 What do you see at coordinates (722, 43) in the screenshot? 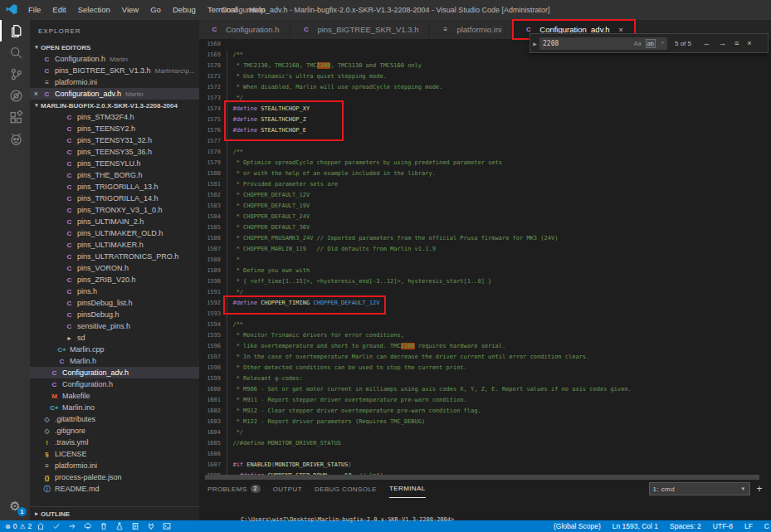
I see `find-next-button: →` at bounding box center [722, 43].